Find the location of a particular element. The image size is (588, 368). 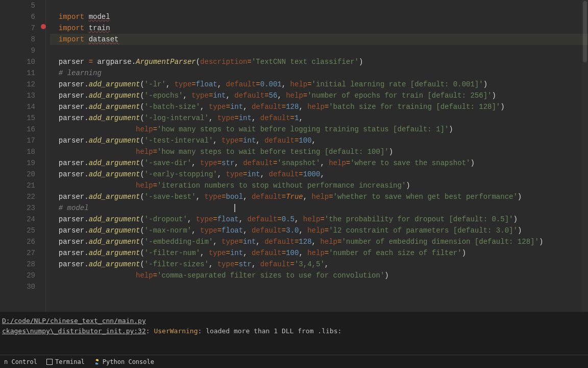

python-console-tab: Python Console is located at coordinates (124, 362).